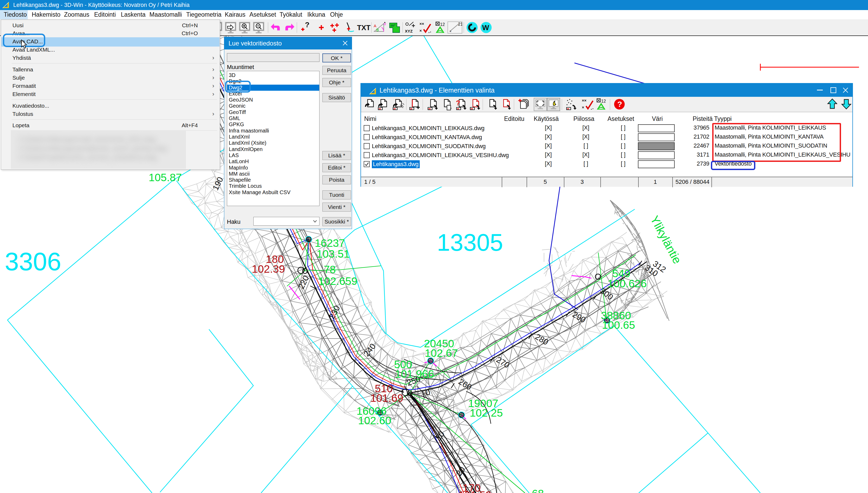  What do you see at coordinates (330, 270) in the screenshot?
I see `svg-text: 78` at bounding box center [330, 270].